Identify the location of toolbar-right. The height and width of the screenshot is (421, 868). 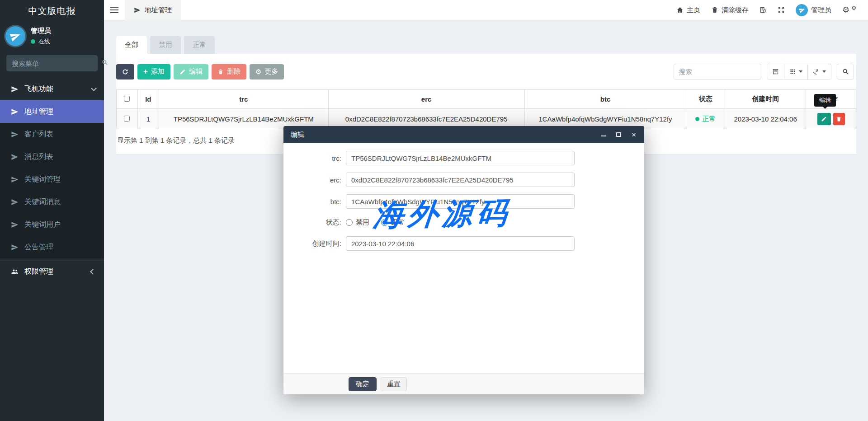
(764, 71).